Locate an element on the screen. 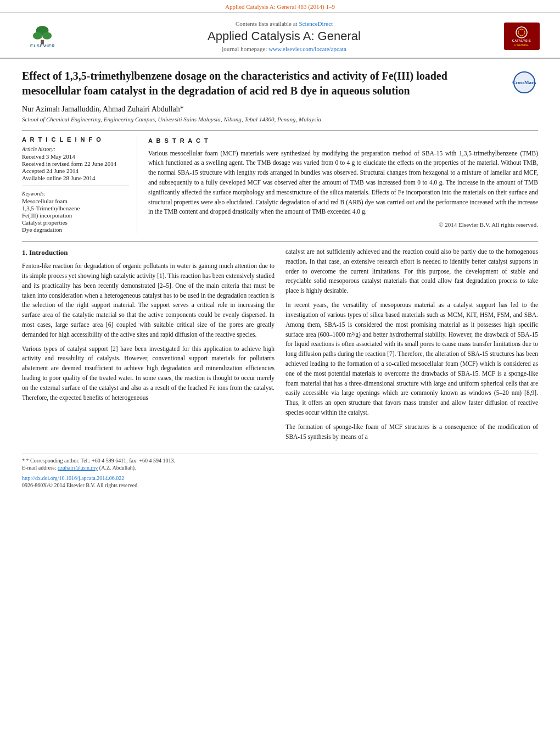 This screenshot has width=560, height=742. footnote-email-name: (A.Z. Abdullah). is located at coordinates (117, 468).